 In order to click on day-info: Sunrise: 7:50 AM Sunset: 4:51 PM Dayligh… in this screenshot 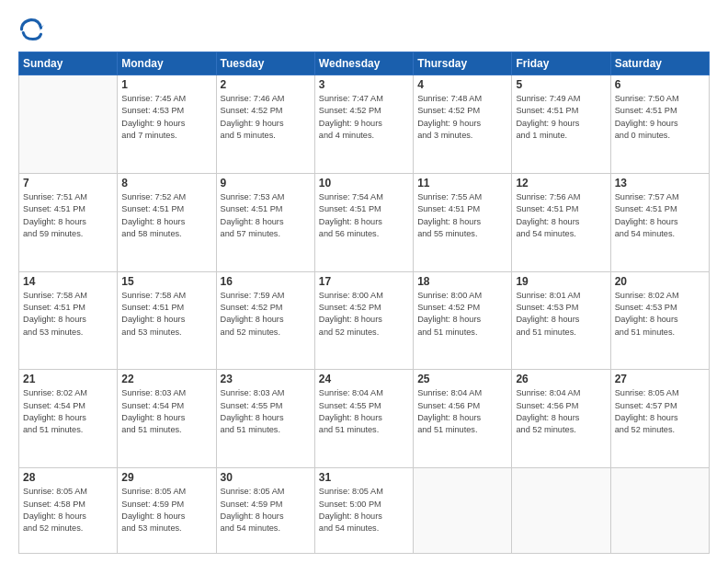, I will do `click(660, 118)`.